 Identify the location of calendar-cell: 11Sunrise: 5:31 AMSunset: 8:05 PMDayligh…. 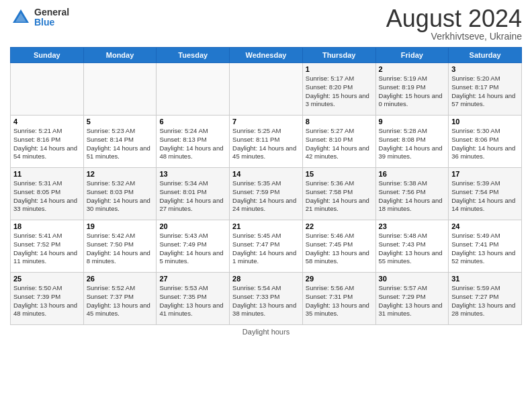
(47, 194).